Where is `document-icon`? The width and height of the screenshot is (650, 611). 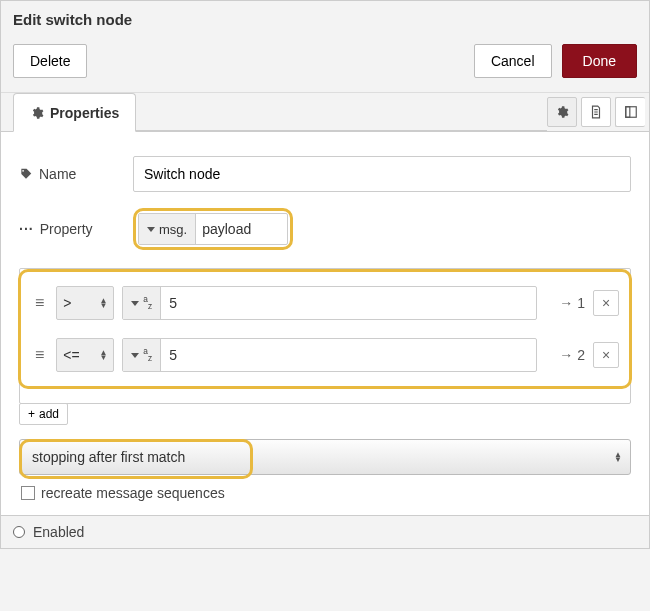 document-icon is located at coordinates (596, 112).